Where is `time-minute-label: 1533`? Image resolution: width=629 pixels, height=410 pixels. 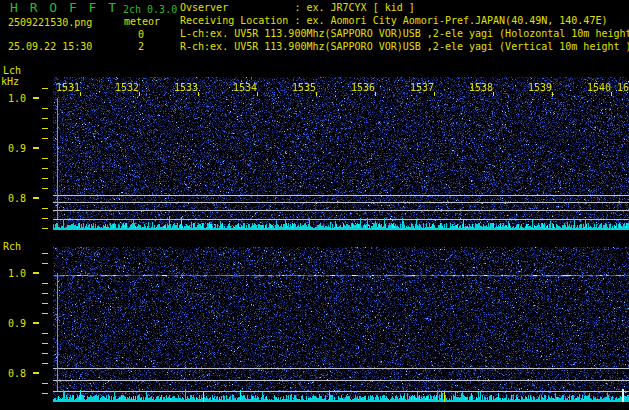
time-minute-label: 1533 is located at coordinates (186, 88).